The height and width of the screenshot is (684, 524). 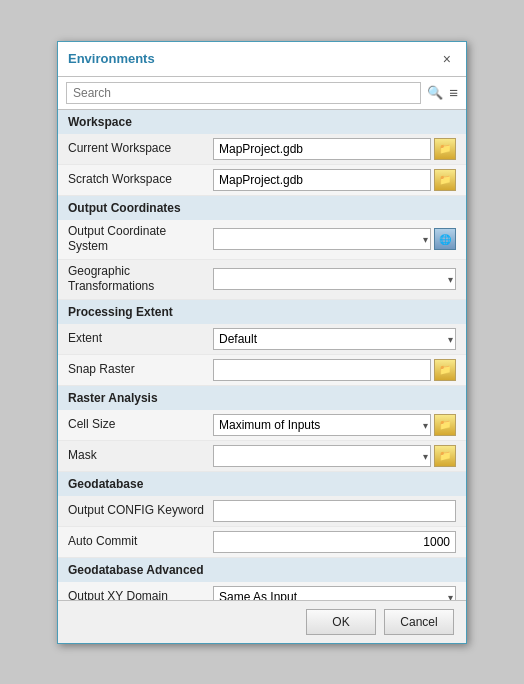 I want to click on control-cell-size: Maximum of Inputs ▾ 📁, so click(x=334, y=425).